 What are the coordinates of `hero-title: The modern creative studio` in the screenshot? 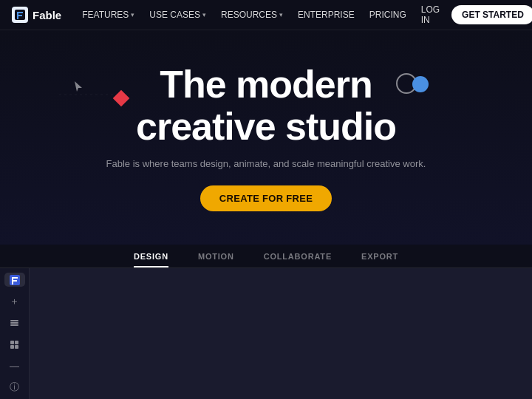 It's located at (266, 106).